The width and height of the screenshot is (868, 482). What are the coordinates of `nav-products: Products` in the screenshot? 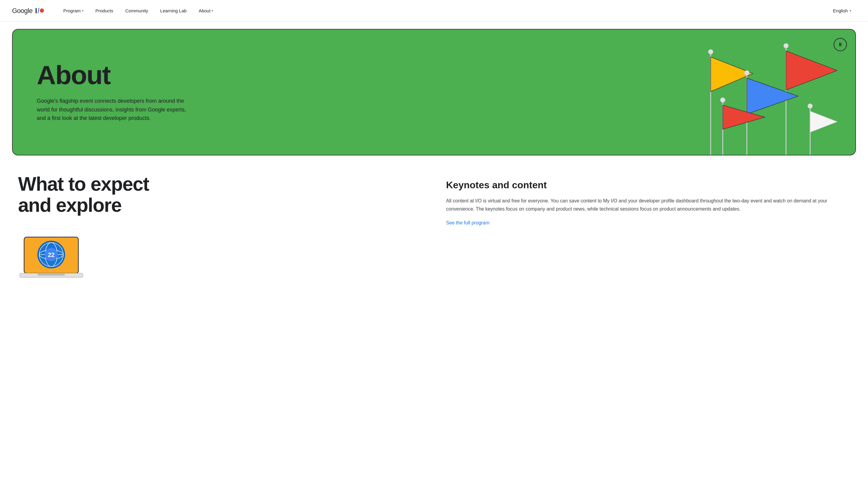 It's located at (104, 11).